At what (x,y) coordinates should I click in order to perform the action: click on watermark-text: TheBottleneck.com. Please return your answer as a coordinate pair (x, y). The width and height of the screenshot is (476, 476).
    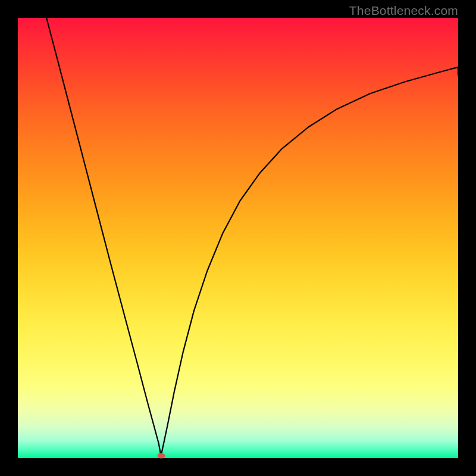
    Looking at the image, I should click on (403, 11).